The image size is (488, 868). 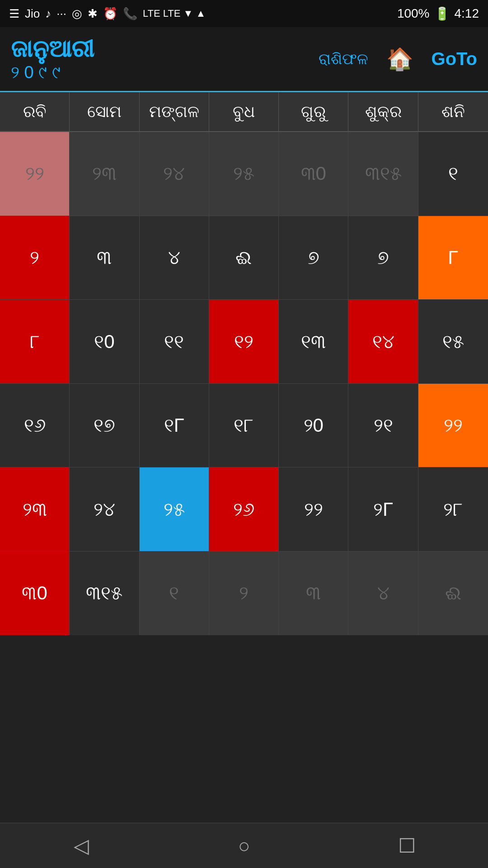 What do you see at coordinates (413, 14) in the screenshot?
I see `battery-text: 100%` at bounding box center [413, 14].